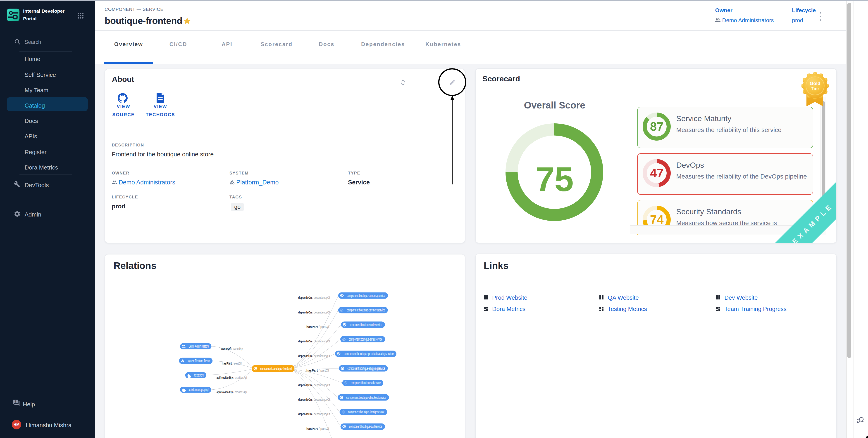  I want to click on svg-text: component:boutique-cartservice, so click(366, 426).